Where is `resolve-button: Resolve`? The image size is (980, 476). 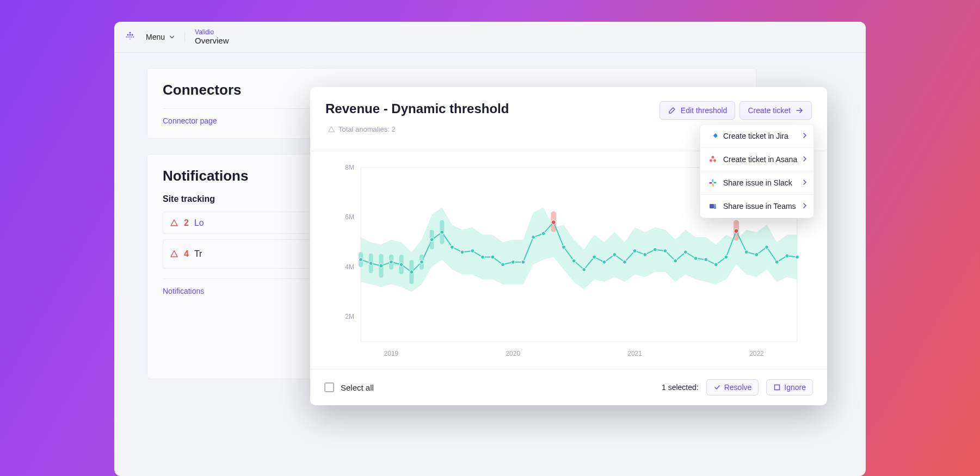 resolve-button: Resolve is located at coordinates (732, 387).